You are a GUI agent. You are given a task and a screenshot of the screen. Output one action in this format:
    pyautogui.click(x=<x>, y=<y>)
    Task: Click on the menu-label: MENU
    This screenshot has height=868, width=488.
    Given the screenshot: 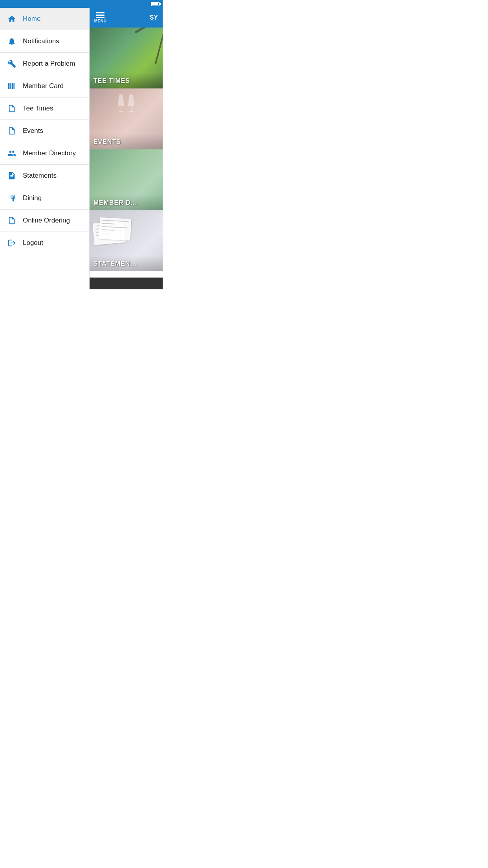 What is the action you would take?
    pyautogui.click(x=101, y=21)
    